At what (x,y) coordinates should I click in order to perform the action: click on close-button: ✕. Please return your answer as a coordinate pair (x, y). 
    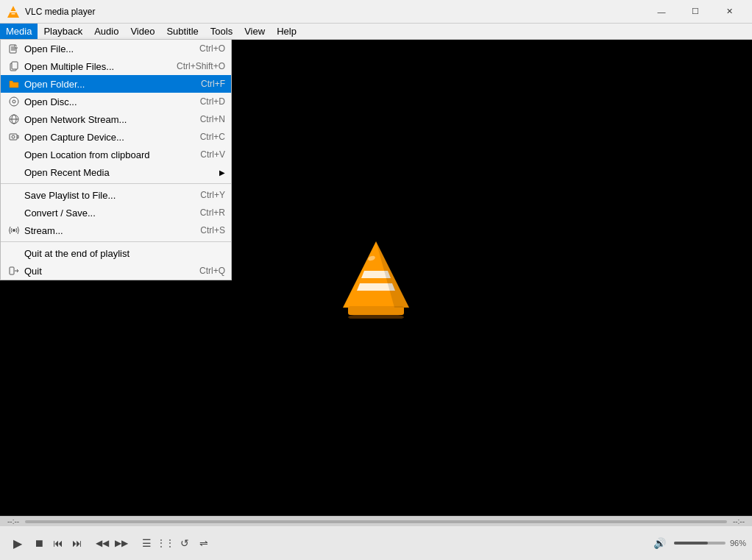
    Looking at the image, I should click on (729, 12).